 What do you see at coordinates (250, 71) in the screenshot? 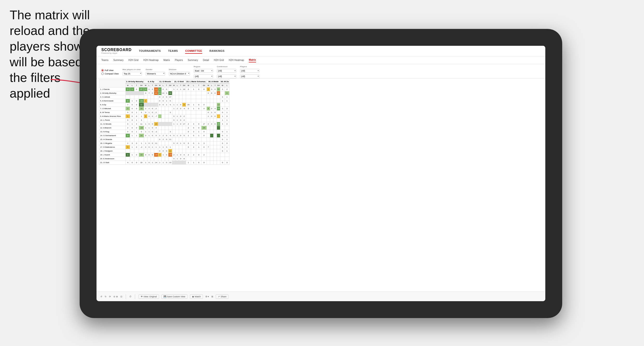
I see `players-select: (All)` at bounding box center [250, 71].